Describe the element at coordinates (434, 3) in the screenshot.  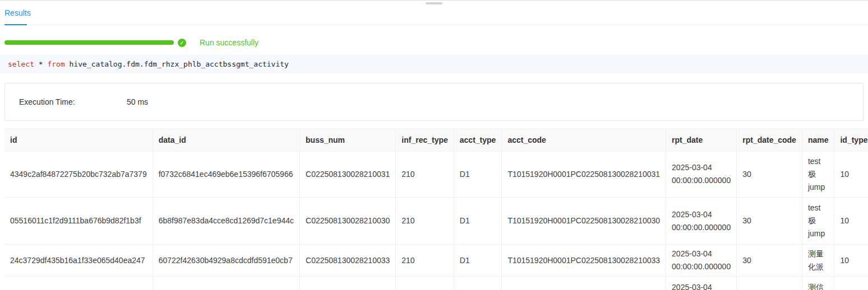
I see `panel-resize-handle` at that location.